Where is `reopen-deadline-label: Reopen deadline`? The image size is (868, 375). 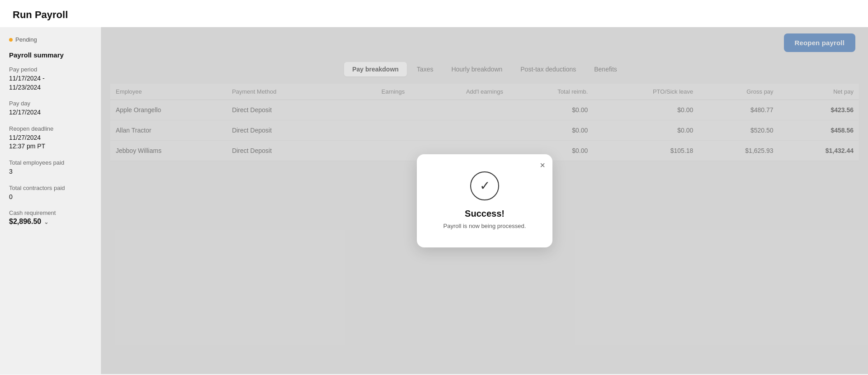 reopen-deadline-label: Reopen deadline is located at coordinates (51, 128).